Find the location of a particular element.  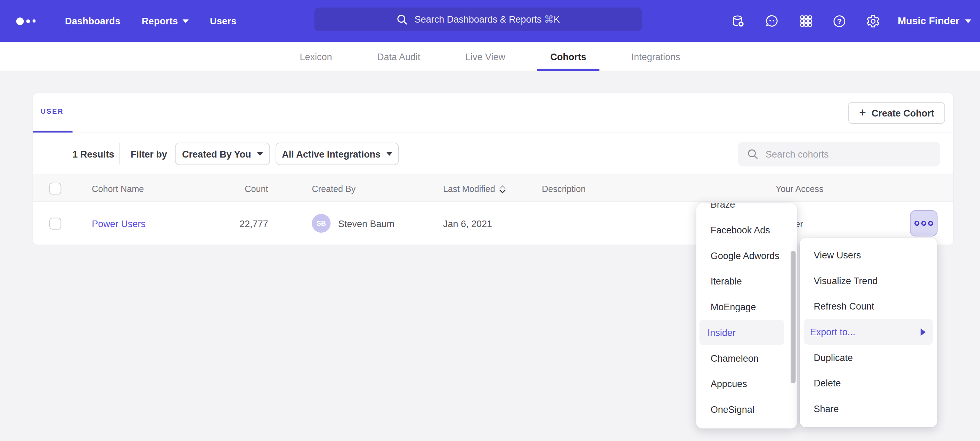

menu-item-refresh-count: Refresh Count is located at coordinates (869, 306).